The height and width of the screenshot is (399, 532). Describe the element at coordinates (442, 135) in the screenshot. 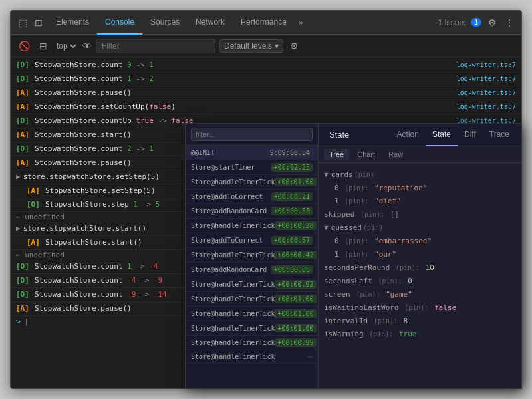

I see `tab-state: State` at that location.